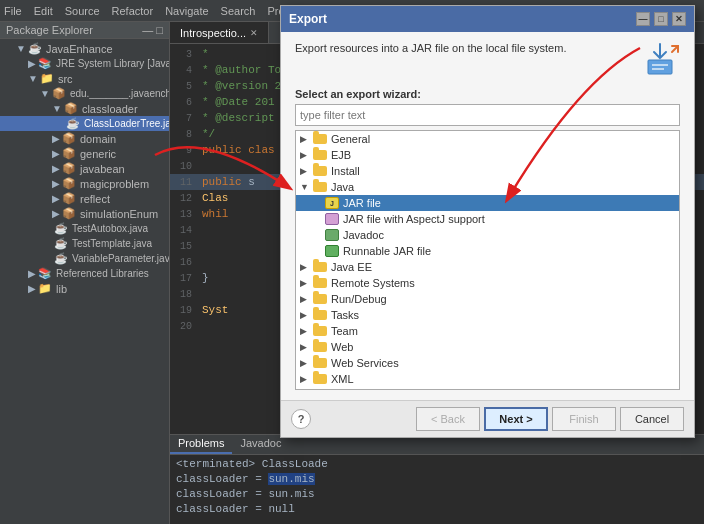  What do you see at coordinates (102, 169) in the screenshot?
I see `tree-javabean-label: javabean` at bounding box center [102, 169].